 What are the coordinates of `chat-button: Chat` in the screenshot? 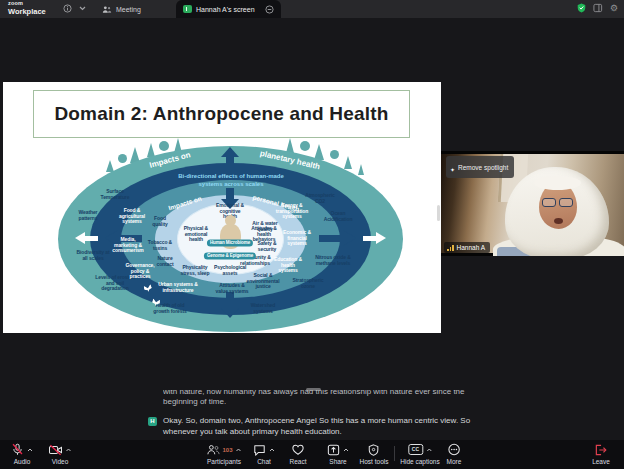 It's located at (264, 454).